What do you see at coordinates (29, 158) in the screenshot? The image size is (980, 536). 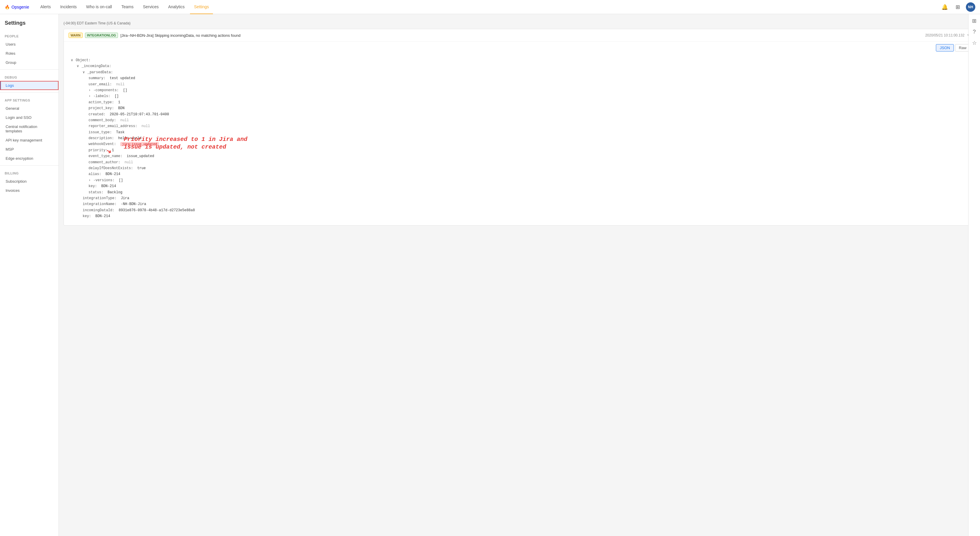 I see `sidebar-item-edge-encryption: Edge encryption` at bounding box center [29, 158].